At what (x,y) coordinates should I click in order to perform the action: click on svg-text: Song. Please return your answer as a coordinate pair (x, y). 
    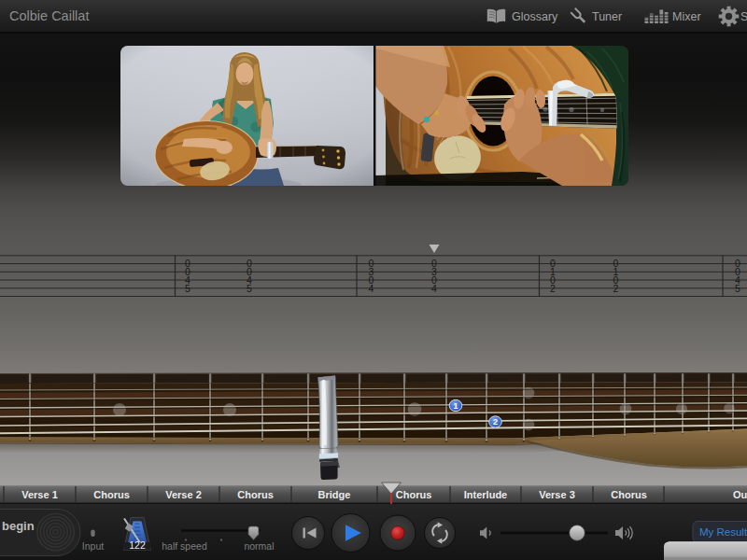
    Looking at the image, I should click on (743, 17).